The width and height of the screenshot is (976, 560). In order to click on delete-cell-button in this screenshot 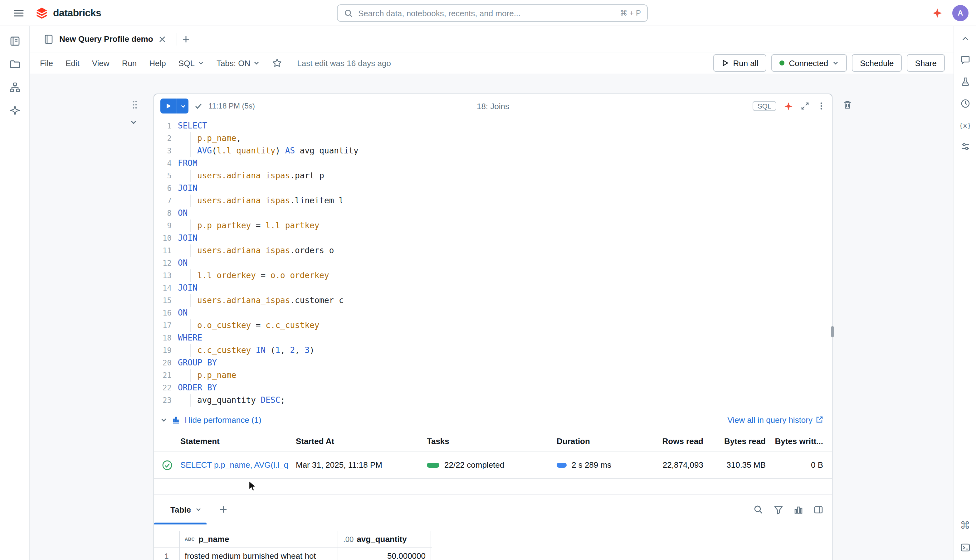, I will do `click(847, 105)`.